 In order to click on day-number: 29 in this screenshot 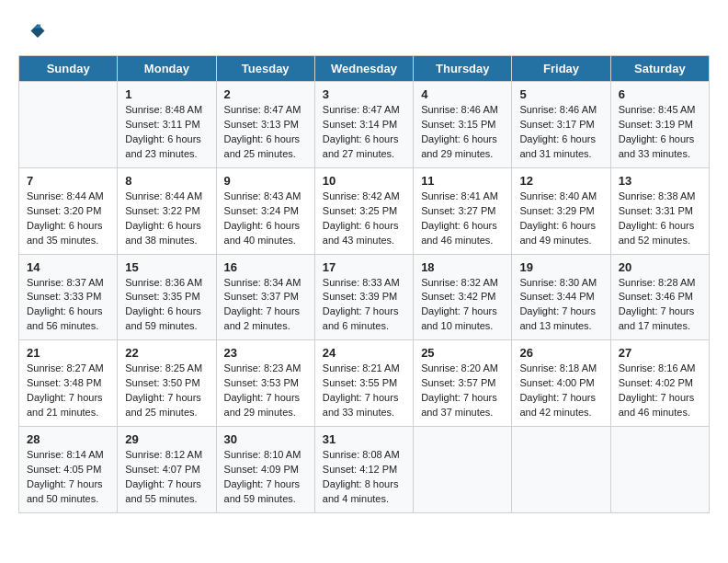, I will do `click(166, 440)`.